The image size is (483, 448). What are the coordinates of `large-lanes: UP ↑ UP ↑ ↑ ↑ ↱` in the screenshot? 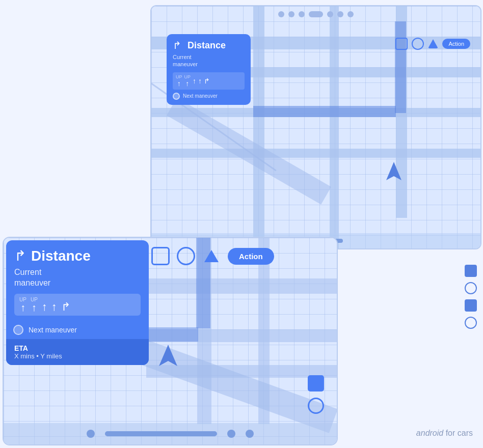 It's located at (77, 304).